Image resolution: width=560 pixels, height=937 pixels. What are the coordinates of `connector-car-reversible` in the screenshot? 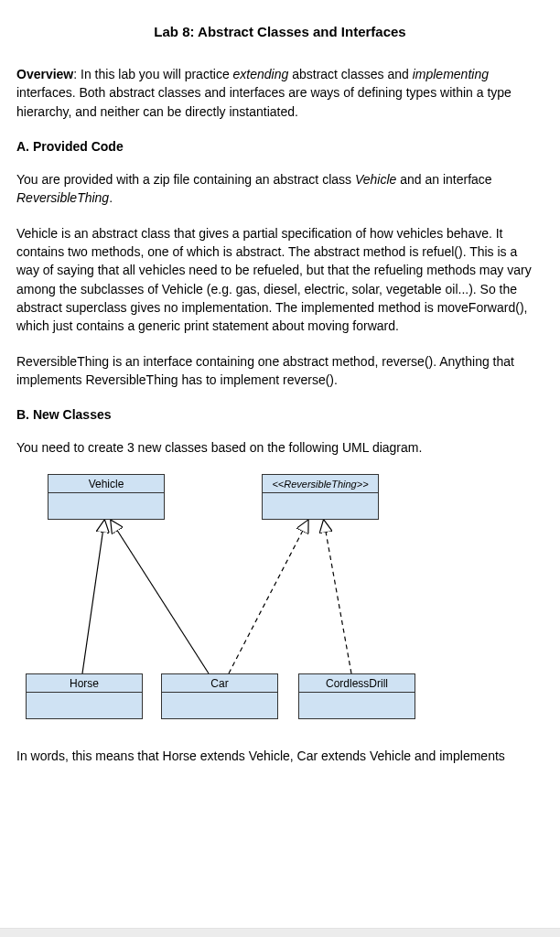 It's located at (268, 598).